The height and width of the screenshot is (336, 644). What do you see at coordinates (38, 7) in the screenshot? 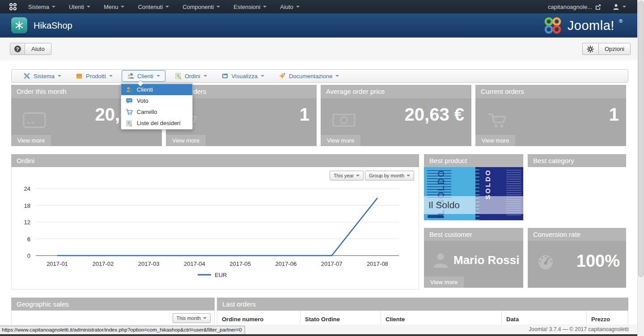
I see `menu-label: Sistema` at bounding box center [38, 7].